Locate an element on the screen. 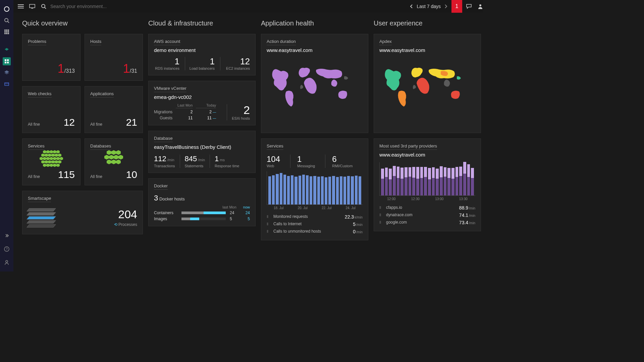 This screenshot has width=644, height=362. thirdparty-bar-chart is located at coordinates (427, 179).